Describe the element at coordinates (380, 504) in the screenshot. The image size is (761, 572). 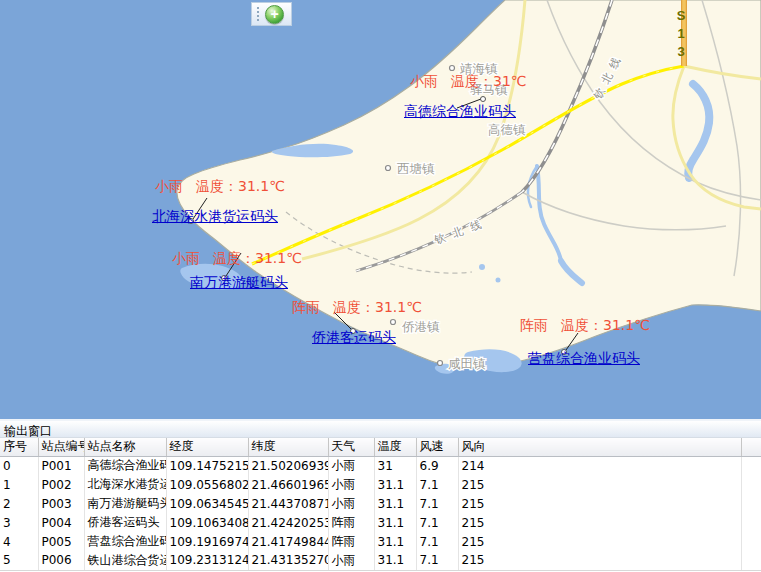
I see `table-row: 2P003南万港游艇码头109.06345455568321.443708710…` at that location.